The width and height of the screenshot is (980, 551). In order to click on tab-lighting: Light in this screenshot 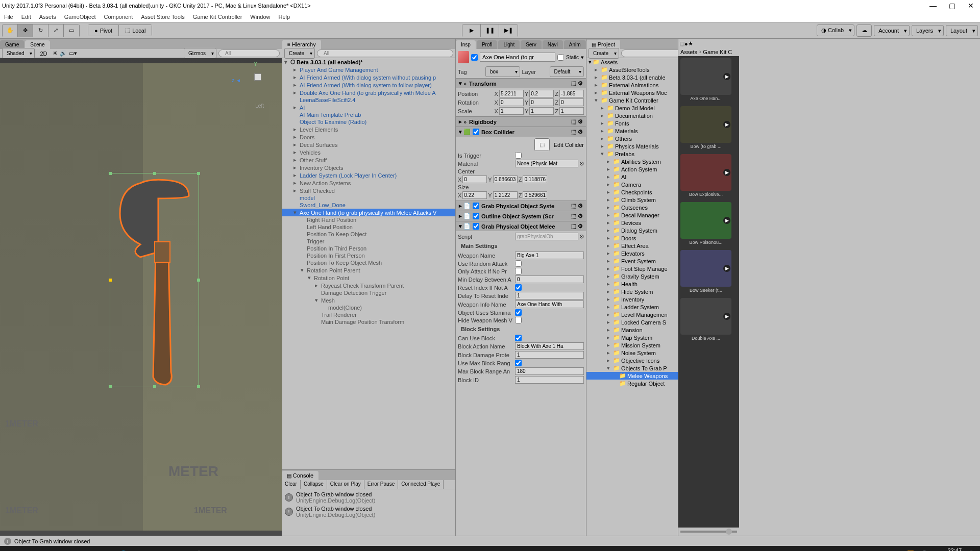, I will do `click(509, 45)`.